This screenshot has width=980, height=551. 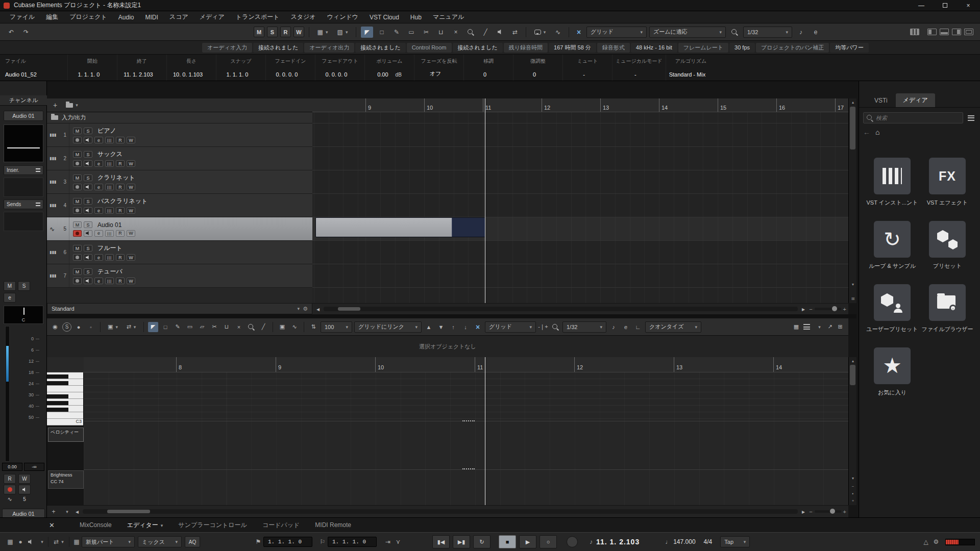 I want to click on right-locator-flag-icon: ⚐, so click(x=323, y=542).